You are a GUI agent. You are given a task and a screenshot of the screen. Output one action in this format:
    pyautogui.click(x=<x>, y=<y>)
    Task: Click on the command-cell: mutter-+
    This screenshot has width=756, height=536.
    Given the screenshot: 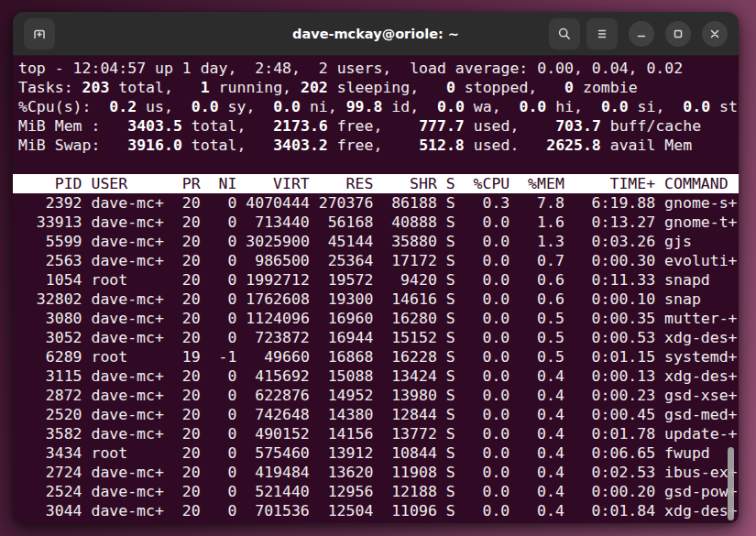 What is the action you would take?
    pyautogui.click(x=702, y=319)
    